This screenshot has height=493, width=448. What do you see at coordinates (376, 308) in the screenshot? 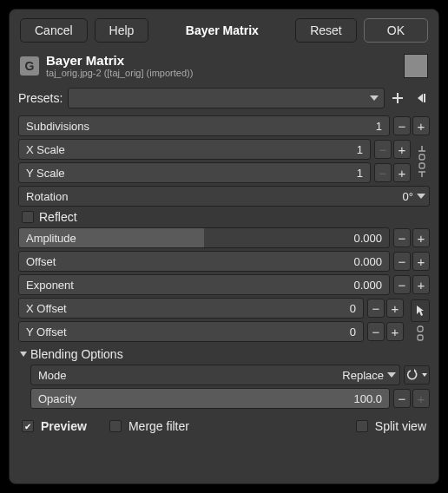
I see `xoffset-minus: −` at bounding box center [376, 308].